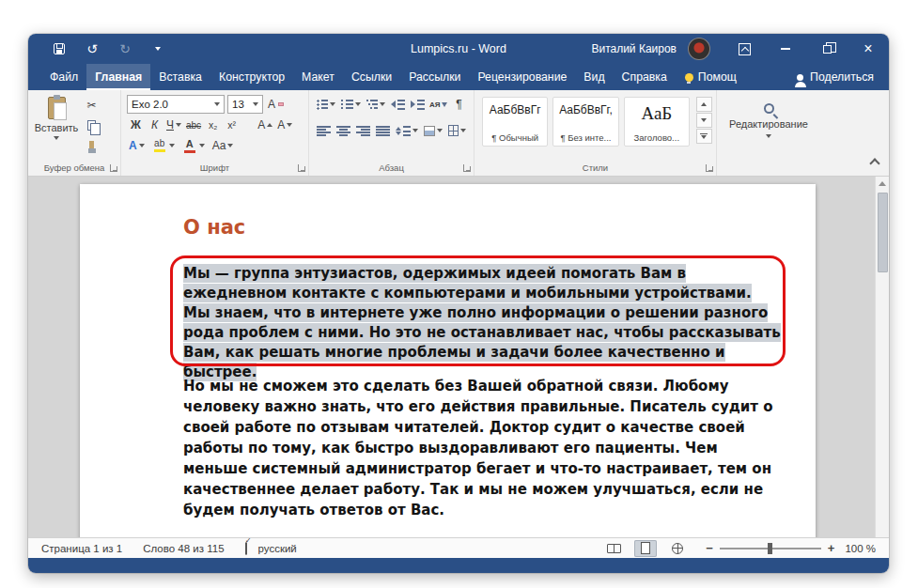 The height and width of the screenshot is (588, 918). What do you see at coordinates (92, 125) in the screenshot?
I see `copy-button` at bounding box center [92, 125].